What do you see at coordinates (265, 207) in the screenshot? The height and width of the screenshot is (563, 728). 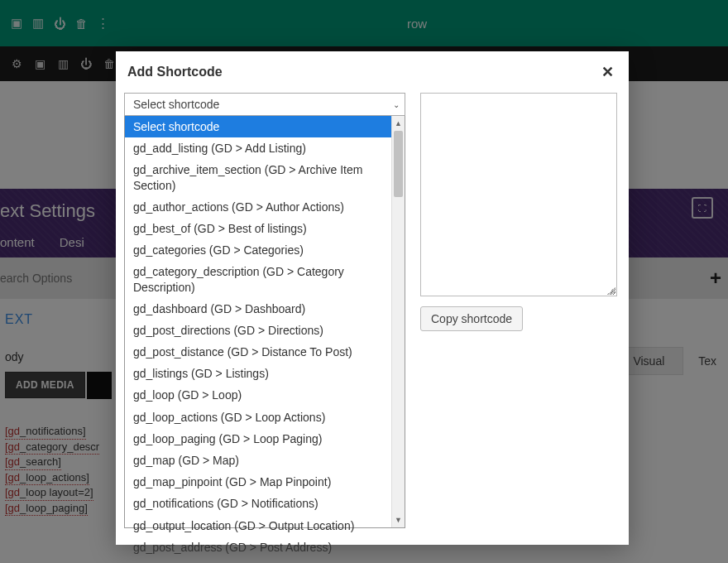 I see `dropdown-option: gd_author_actions (GD > Author Actions)` at bounding box center [265, 207].